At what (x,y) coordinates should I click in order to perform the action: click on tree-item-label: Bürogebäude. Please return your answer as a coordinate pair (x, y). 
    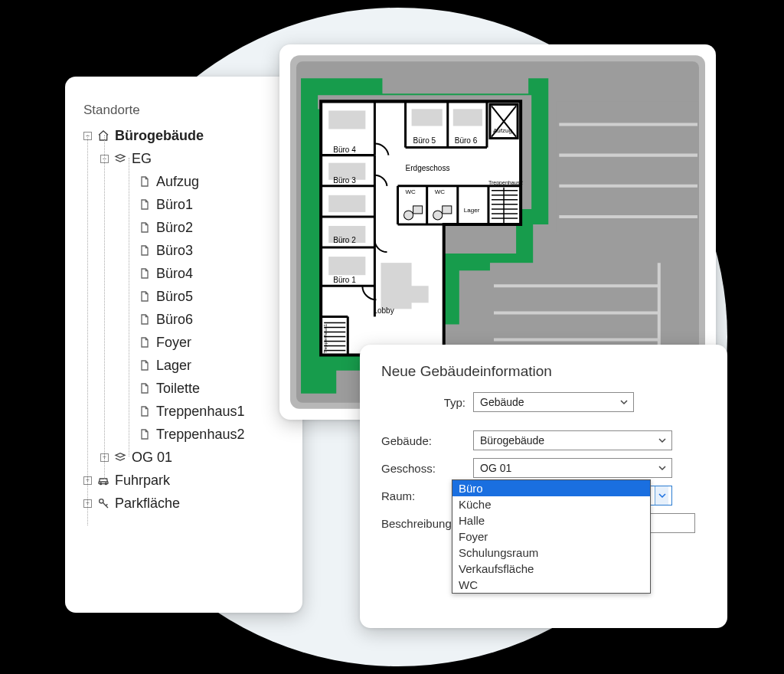
    Looking at the image, I should click on (159, 136).